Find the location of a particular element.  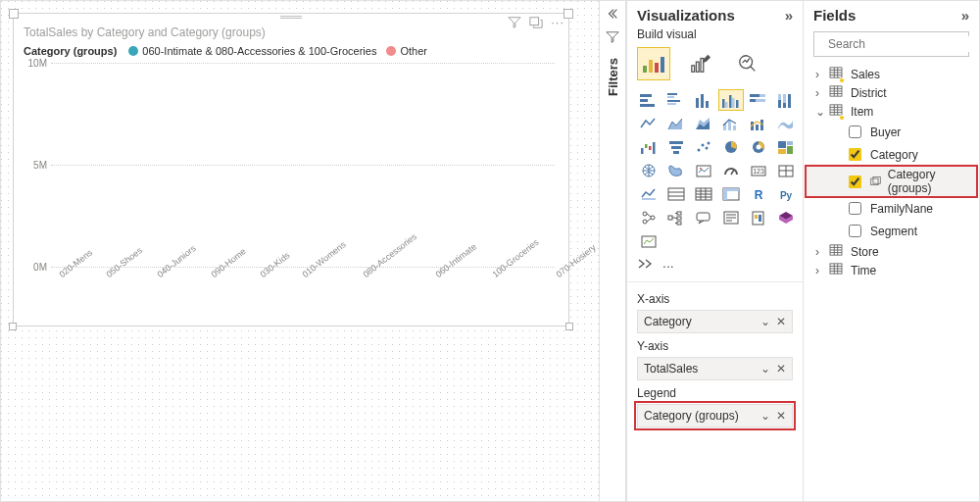

legend-well: Category (groups) ⌄✕ is located at coordinates (715, 416).